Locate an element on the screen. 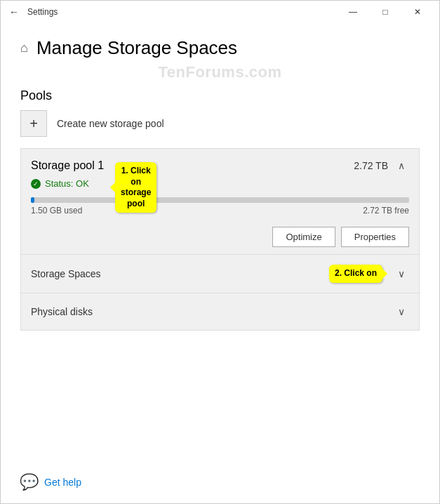 The image size is (440, 504). title-bar-left: ← Settings is located at coordinates (34, 12).